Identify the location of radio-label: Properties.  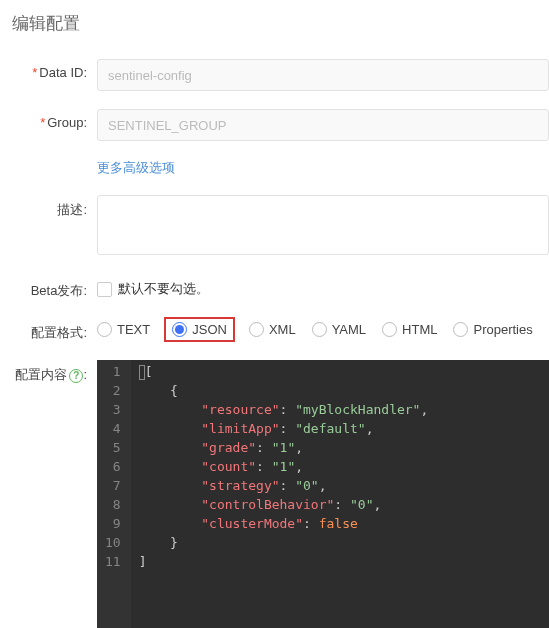
(502, 330).